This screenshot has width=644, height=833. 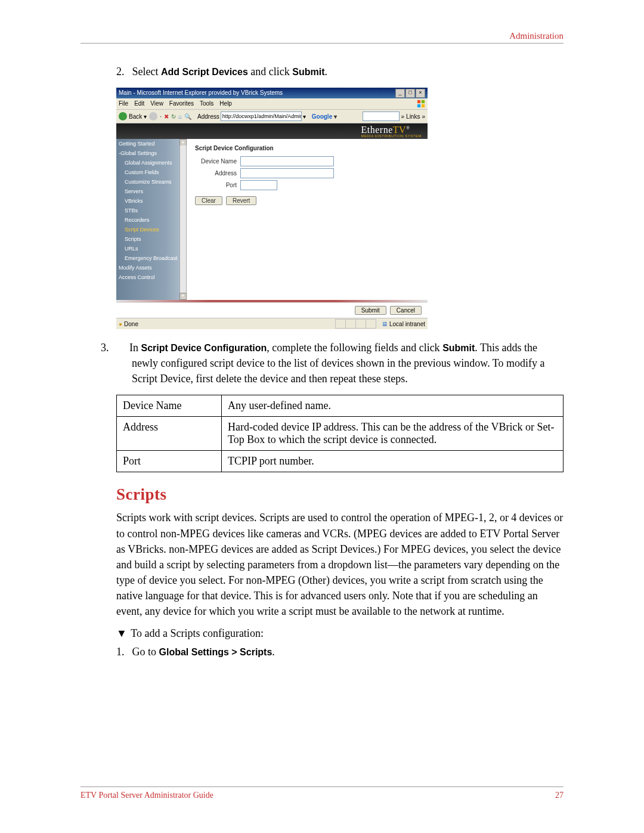 I want to click on menu-favorites: Favorites, so click(x=181, y=104).